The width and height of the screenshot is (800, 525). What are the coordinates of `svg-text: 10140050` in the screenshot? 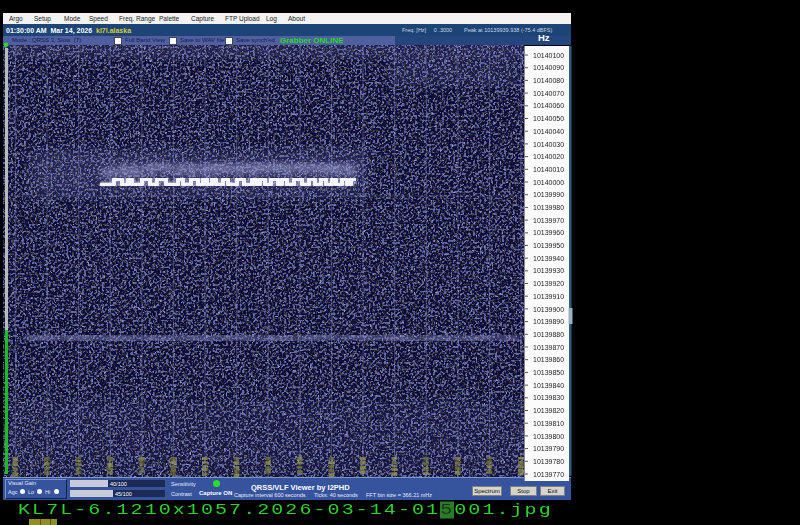 It's located at (548, 118).